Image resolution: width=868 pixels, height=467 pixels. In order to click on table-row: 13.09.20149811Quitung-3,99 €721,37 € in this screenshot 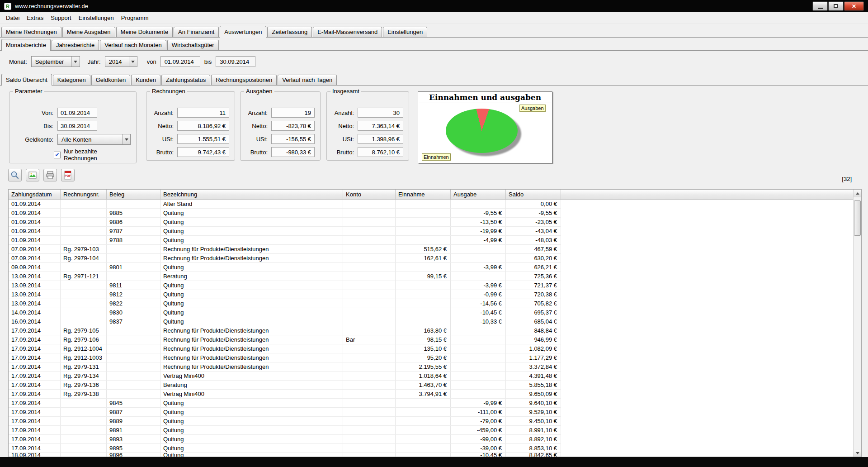, I will do `click(285, 286)`.